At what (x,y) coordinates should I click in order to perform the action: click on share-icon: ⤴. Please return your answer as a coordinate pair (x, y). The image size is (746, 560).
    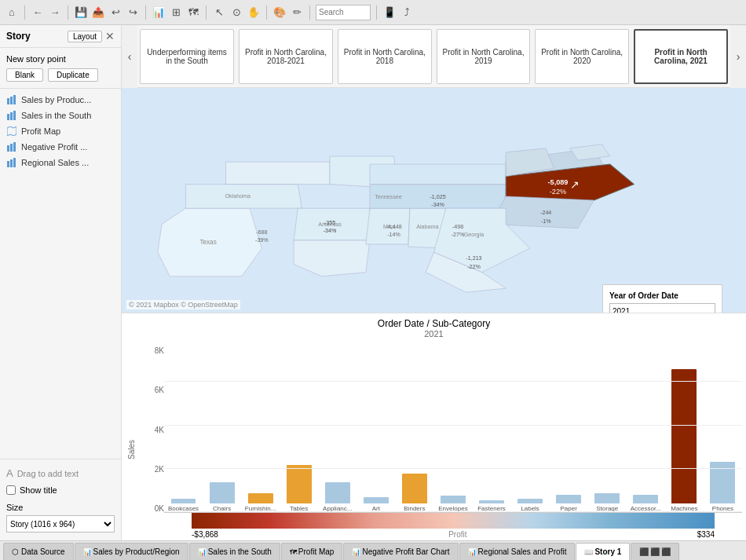
    Looking at the image, I should click on (407, 13).